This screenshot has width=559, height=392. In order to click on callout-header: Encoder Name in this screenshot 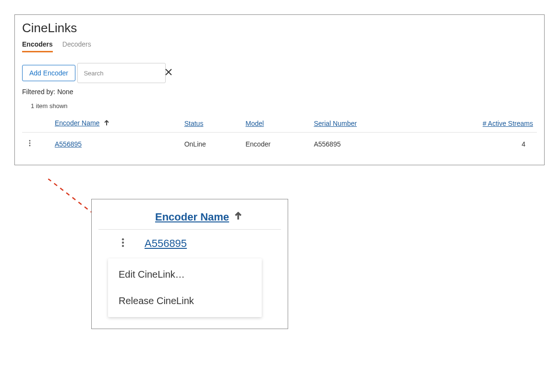, I will do `click(190, 219)`.